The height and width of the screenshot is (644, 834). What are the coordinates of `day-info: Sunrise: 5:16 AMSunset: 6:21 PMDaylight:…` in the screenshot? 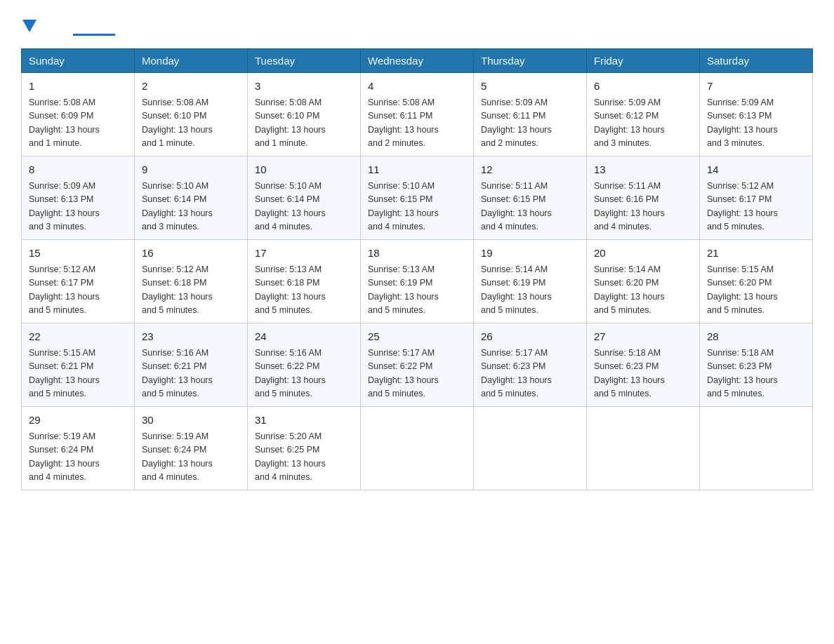 It's located at (177, 373).